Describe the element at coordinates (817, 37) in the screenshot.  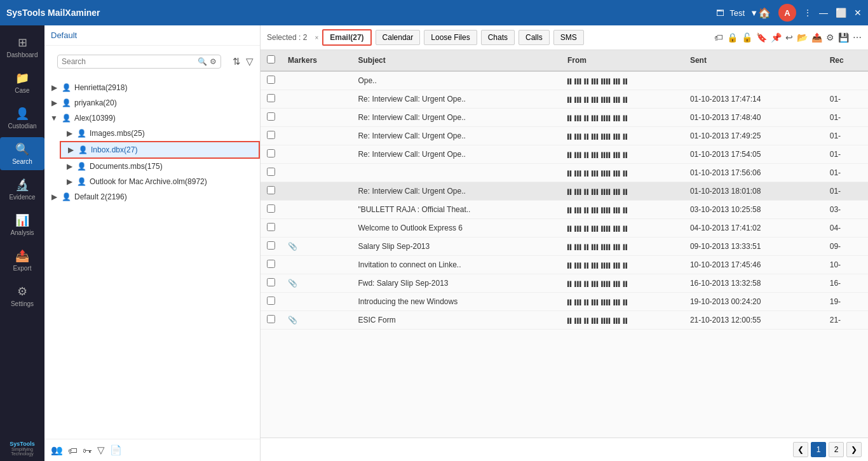
I see `export-toolbar-icon: 📤` at that location.